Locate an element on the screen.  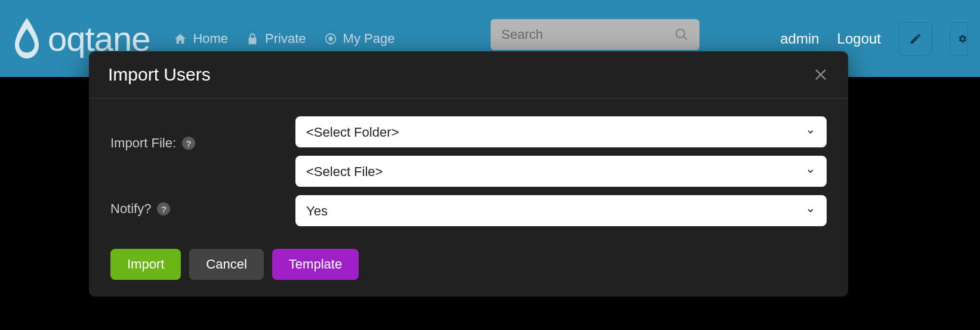
nav-private-label: Private is located at coordinates (285, 39).